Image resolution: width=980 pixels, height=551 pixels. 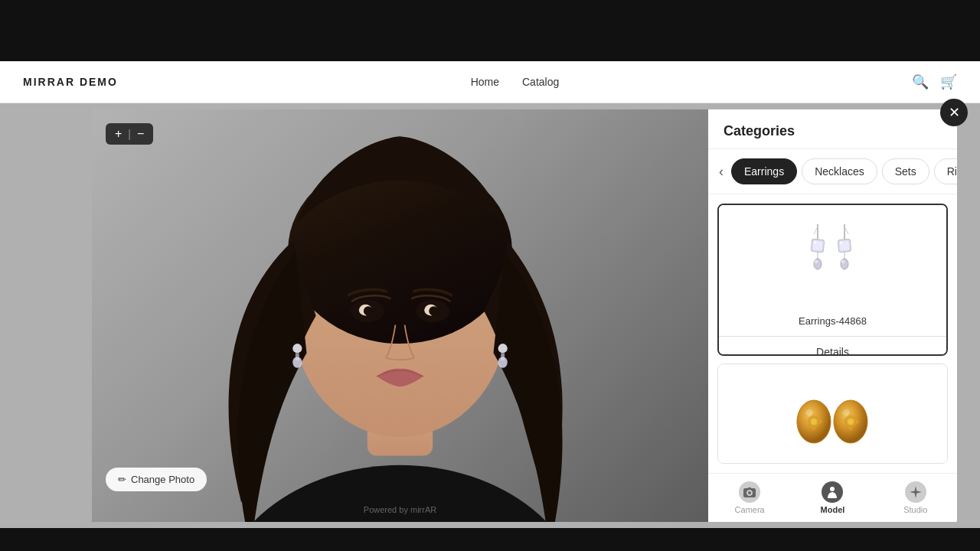 I want to click on crystal-earrings-svg, so click(x=833, y=259).